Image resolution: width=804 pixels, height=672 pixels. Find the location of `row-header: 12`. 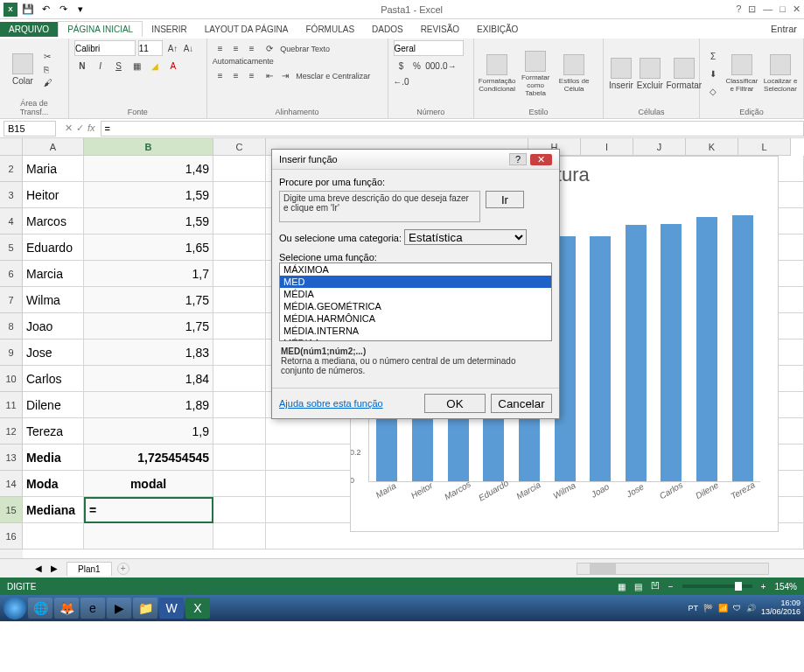

row-header: 12 is located at coordinates (11, 431).